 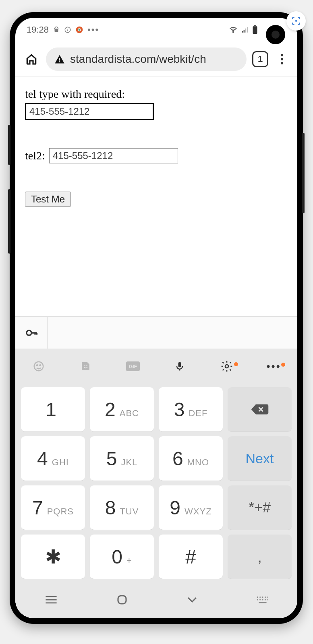 What do you see at coordinates (233, 30) in the screenshot?
I see `wifi-icon` at bounding box center [233, 30].